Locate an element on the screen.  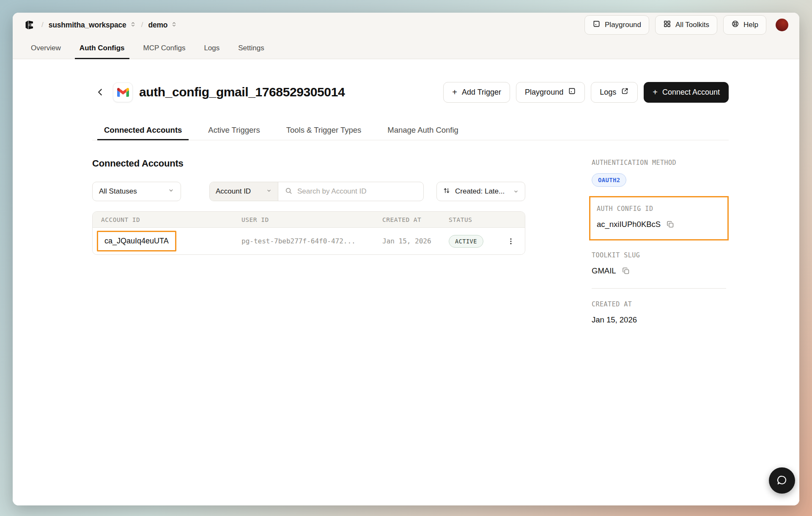
external-link-icon is located at coordinates (625, 92).